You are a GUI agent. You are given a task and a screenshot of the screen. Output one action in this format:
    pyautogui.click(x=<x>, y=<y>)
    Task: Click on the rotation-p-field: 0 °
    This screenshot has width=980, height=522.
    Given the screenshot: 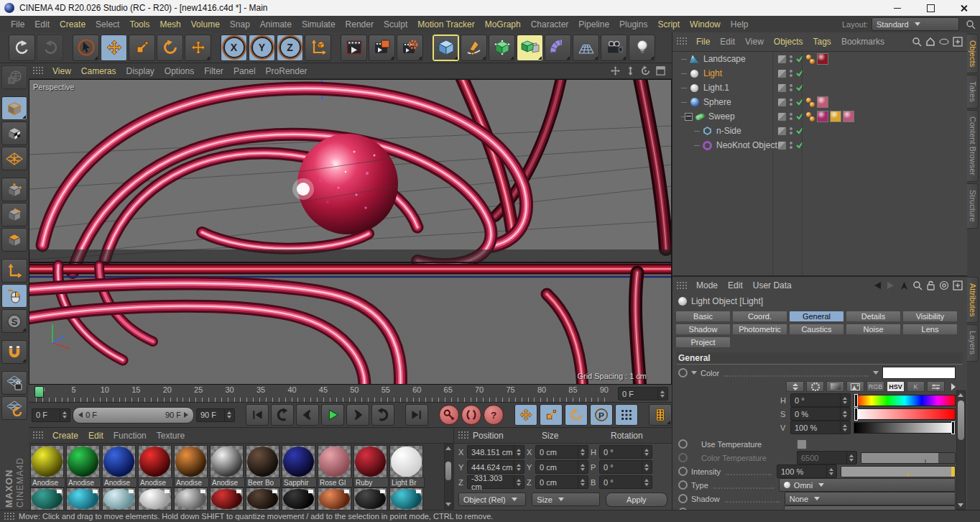 What is the action you would take?
    pyautogui.click(x=626, y=467)
    